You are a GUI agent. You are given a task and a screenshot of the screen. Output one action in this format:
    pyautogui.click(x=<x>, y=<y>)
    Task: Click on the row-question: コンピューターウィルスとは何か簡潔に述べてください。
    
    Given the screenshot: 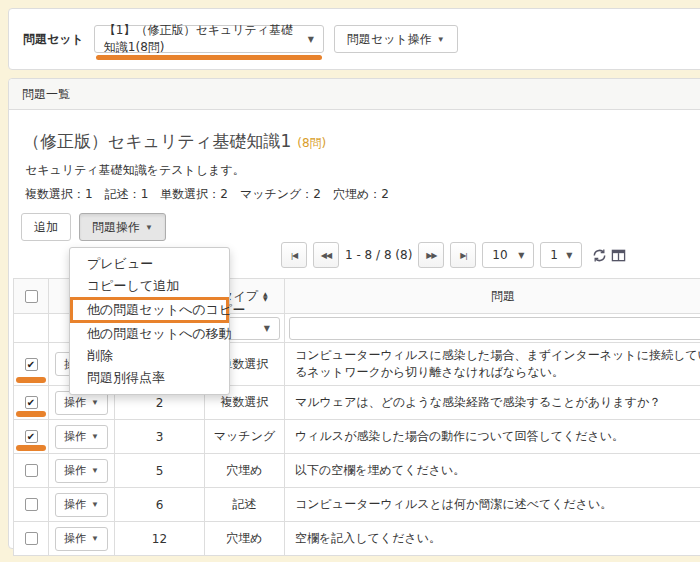 What is the action you would take?
    pyautogui.click(x=492, y=504)
    